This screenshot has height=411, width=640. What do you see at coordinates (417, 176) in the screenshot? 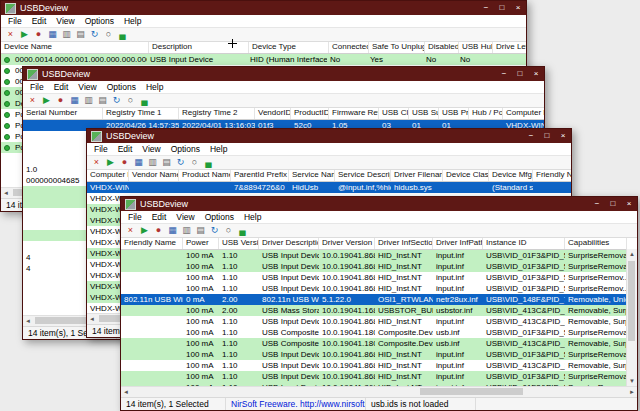
I see `column-header: Driver Filename` at bounding box center [417, 176].